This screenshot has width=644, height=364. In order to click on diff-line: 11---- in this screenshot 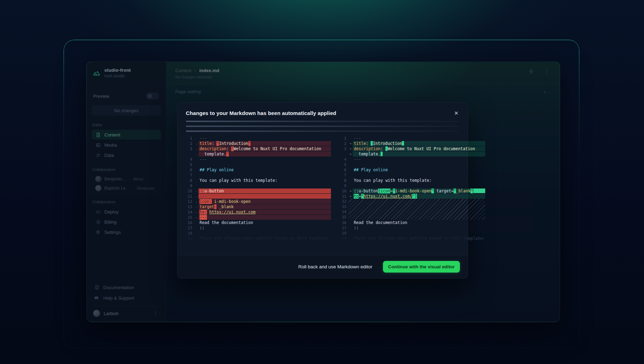, I will do `click(259, 196)`.